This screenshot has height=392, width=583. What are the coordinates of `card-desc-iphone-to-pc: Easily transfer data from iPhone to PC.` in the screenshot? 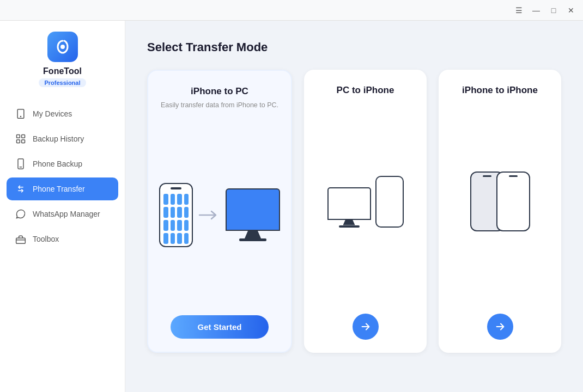 It's located at (220, 105).